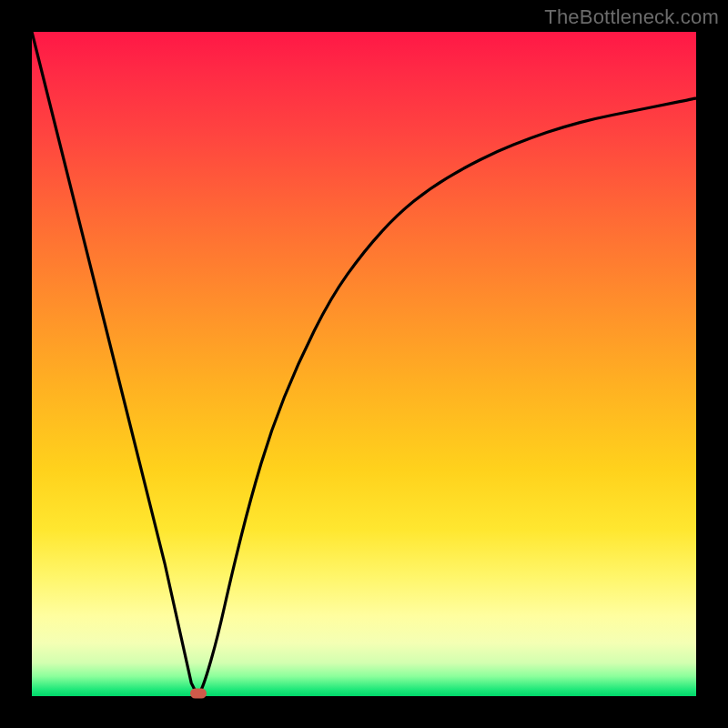  Describe the element at coordinates (198, 693) in the screenshot. I see `optimal-marker` at that location.